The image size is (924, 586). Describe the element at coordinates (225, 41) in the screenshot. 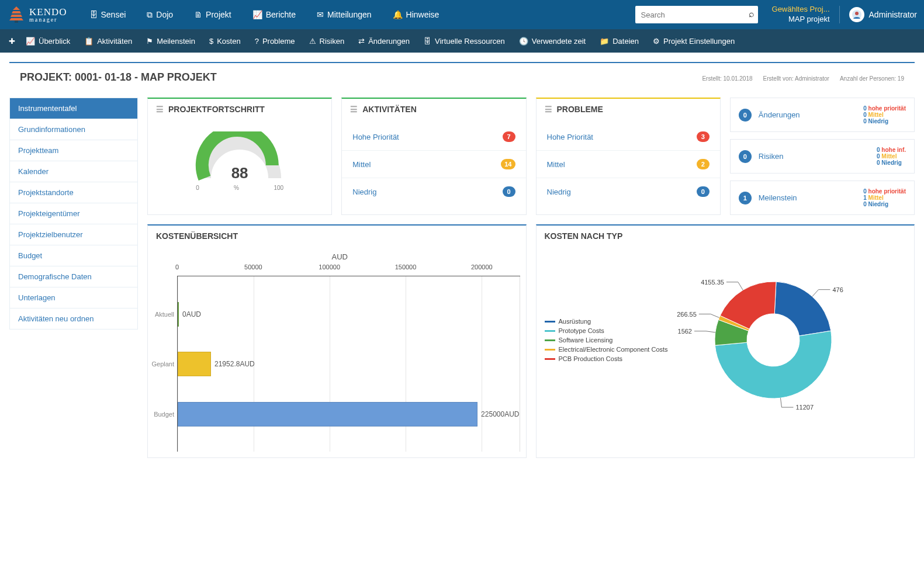

I see `subnav-kosten: $Kosten` at that location.